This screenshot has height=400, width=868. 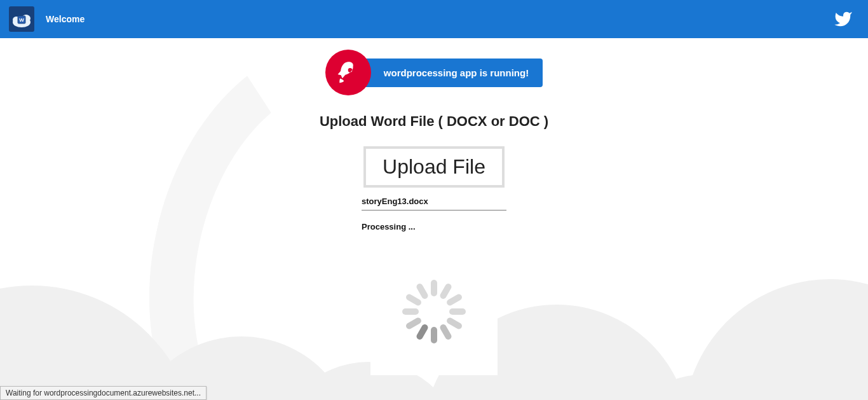 I want to click on topbar: W Welcome, so click(x=434, y=19).